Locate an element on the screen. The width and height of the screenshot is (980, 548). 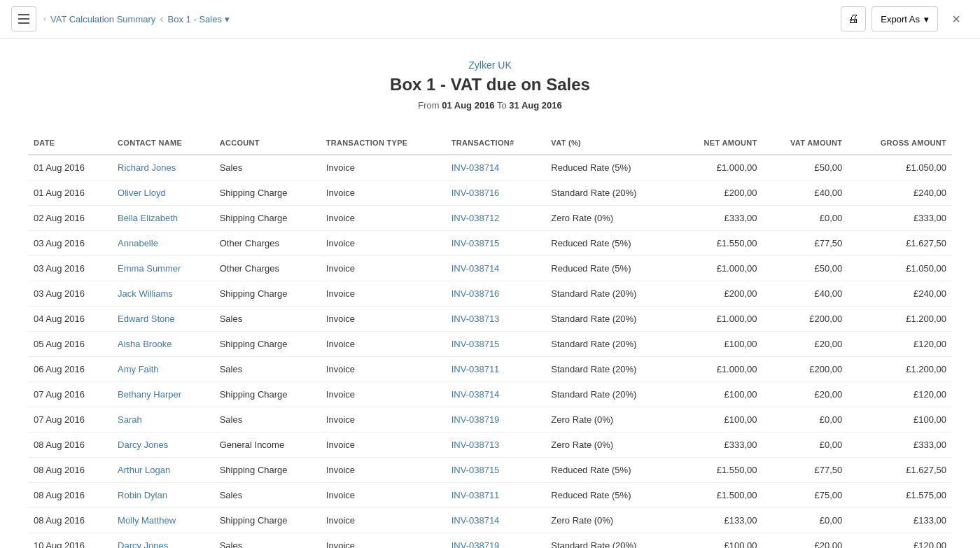
export-button: Export As ▾ is located at coordinates (904, 19).